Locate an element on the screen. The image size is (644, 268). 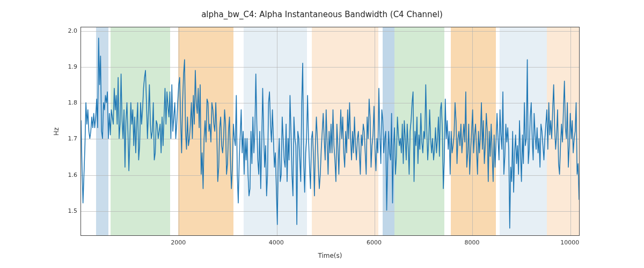
x-tick-label: 6000 is located at coordinates (374, 242).